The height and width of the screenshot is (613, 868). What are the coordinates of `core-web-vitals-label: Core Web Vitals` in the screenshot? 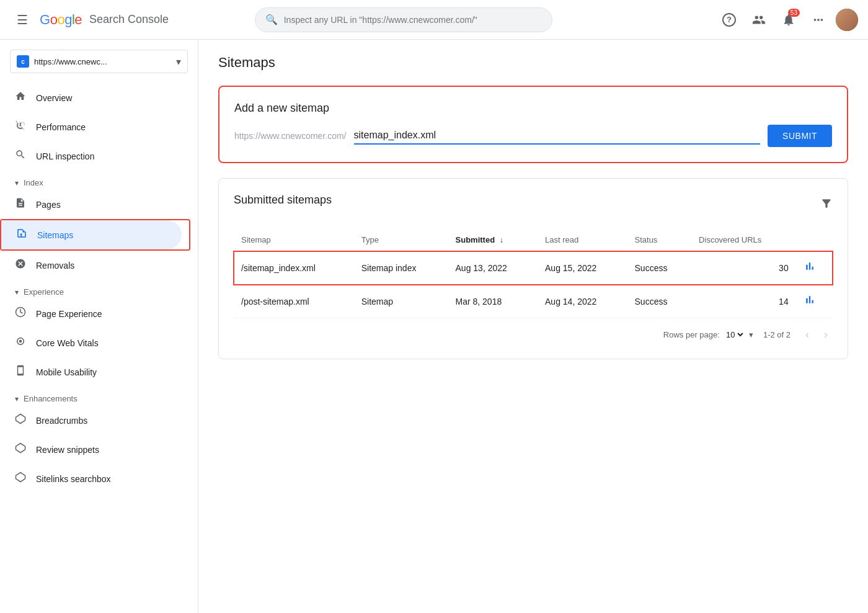 It's located at (67, 343).